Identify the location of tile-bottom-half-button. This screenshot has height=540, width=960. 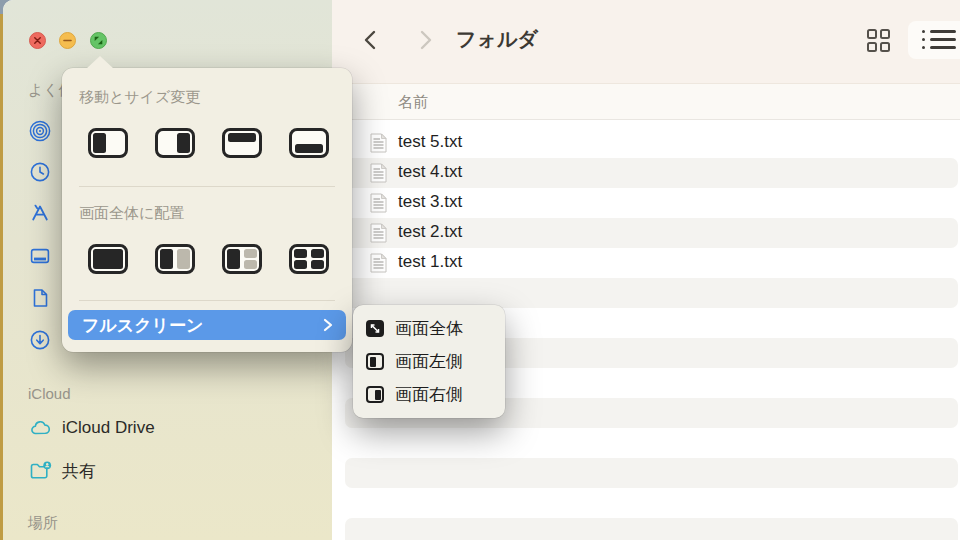
(309, 143).